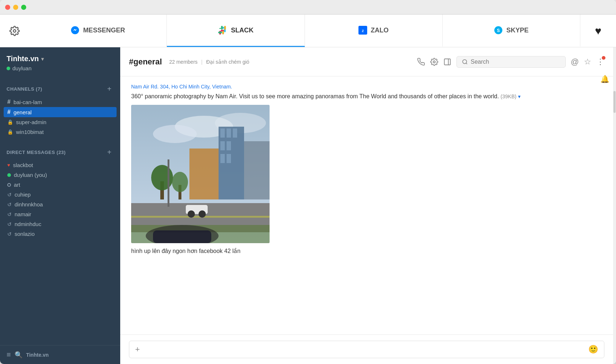 The image size is (616, 364). Describe the element at coordinates (228, 62) in the screenshot. I see `channel-description: Đại sảnh chém gió` at that location.